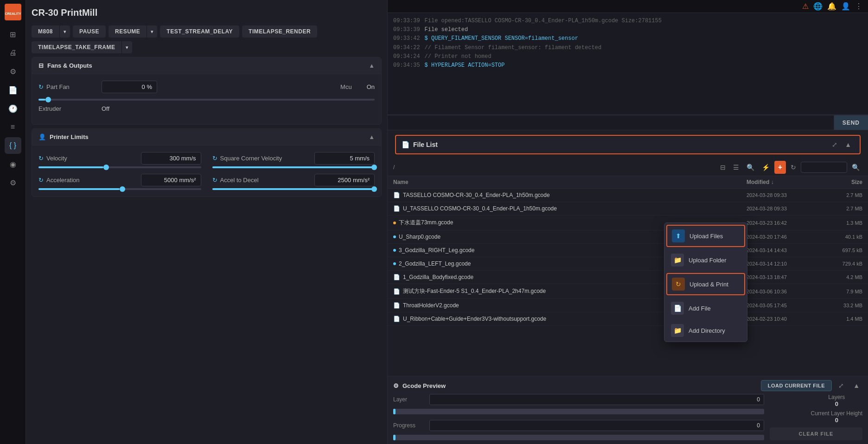  What do you see at coordinates (120, 167) in the screenshot?
I see `velocity-slider` at bounding box center [120, 167].